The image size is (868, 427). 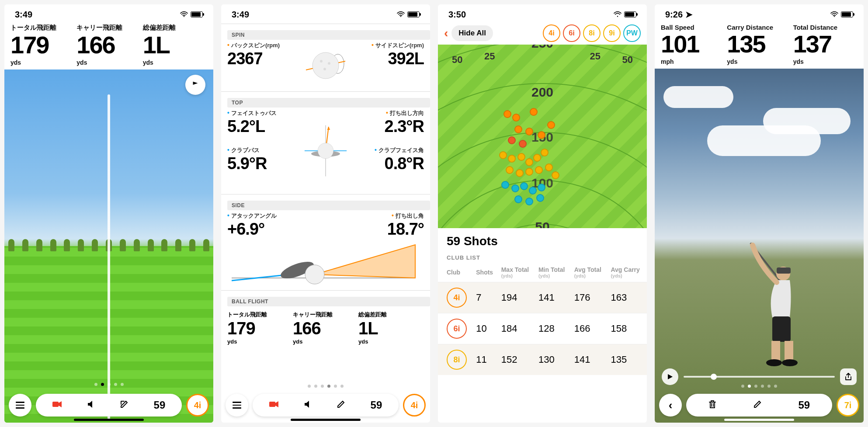 I want to click on total-value: 179, so click(x=260, y=329).